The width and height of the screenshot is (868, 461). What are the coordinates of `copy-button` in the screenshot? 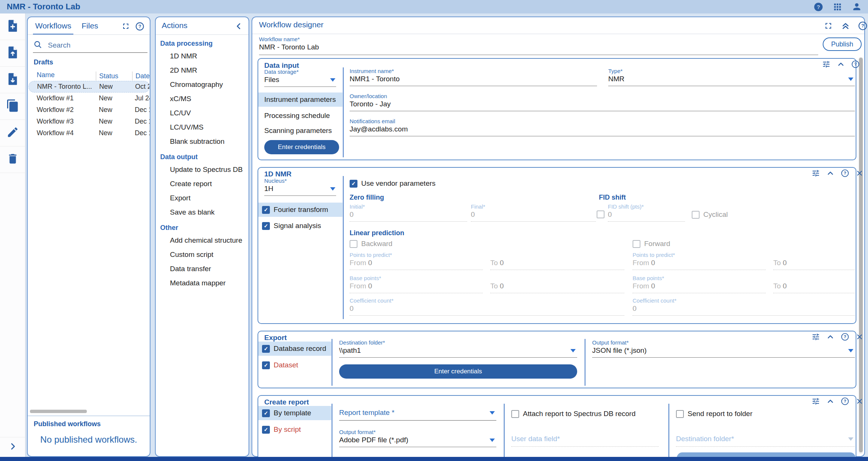 It's located at (13, 106).